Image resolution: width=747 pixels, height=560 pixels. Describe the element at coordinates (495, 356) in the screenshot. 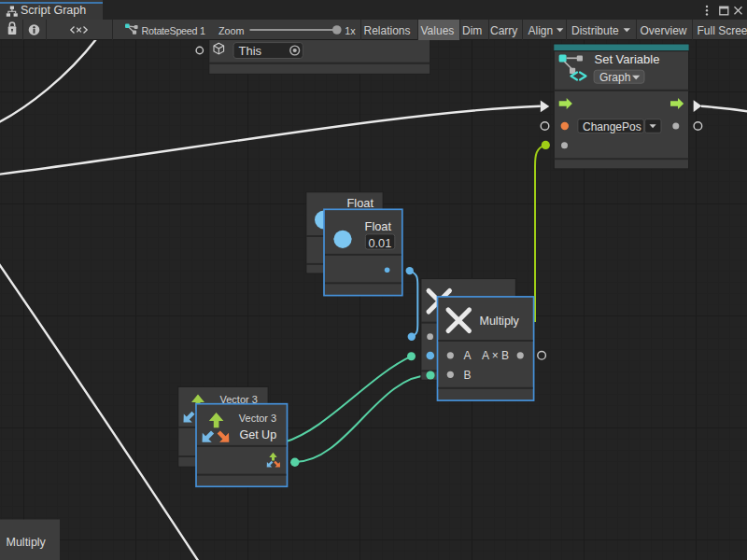

I see `svg-text: A × B` at that location.